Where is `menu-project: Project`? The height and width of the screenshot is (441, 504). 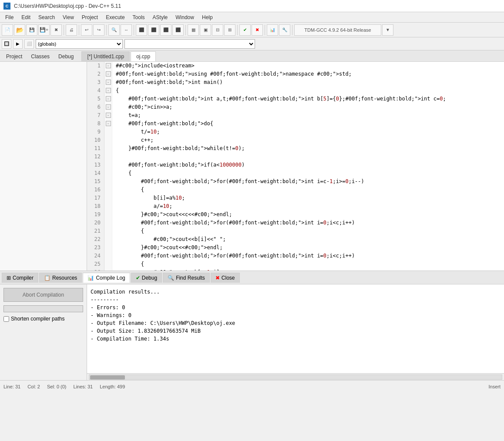 menu-project: Project is located at coordinates (90, 17).